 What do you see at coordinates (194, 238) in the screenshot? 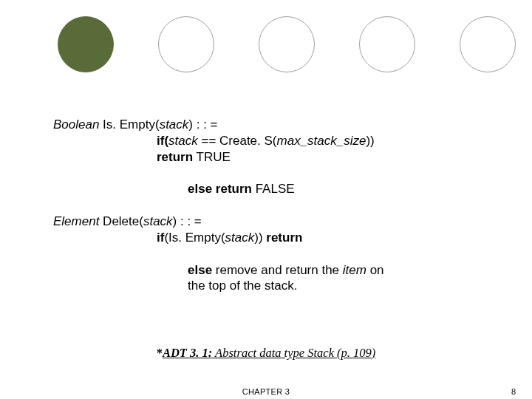
I see `open-isempty: (Is. Empty(` at bounding box center [194, 238].